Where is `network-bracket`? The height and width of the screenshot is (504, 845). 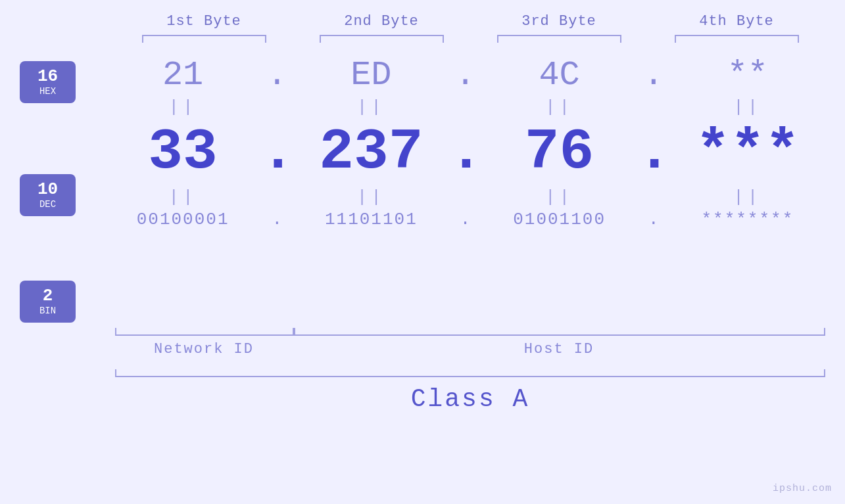
network-bracket is located at coordinates (205, 332).